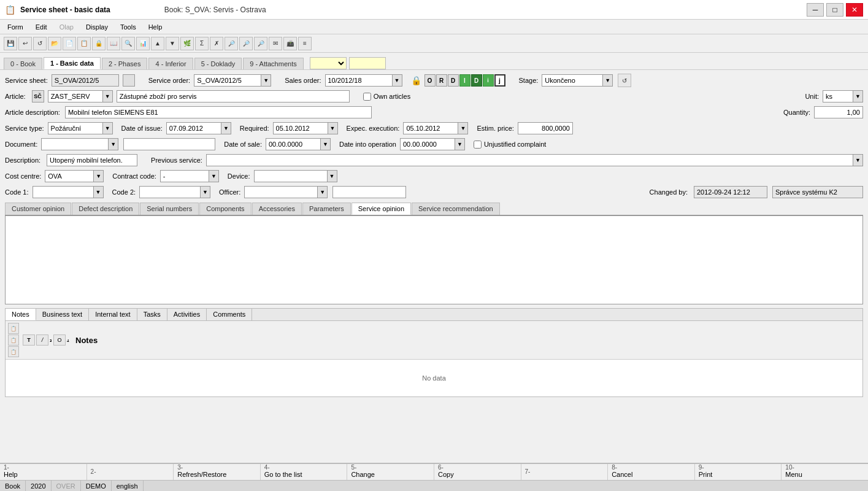 The image size is (868, 491). I want to click on tab-service-opinion: Service opinion, so click(382, 209).